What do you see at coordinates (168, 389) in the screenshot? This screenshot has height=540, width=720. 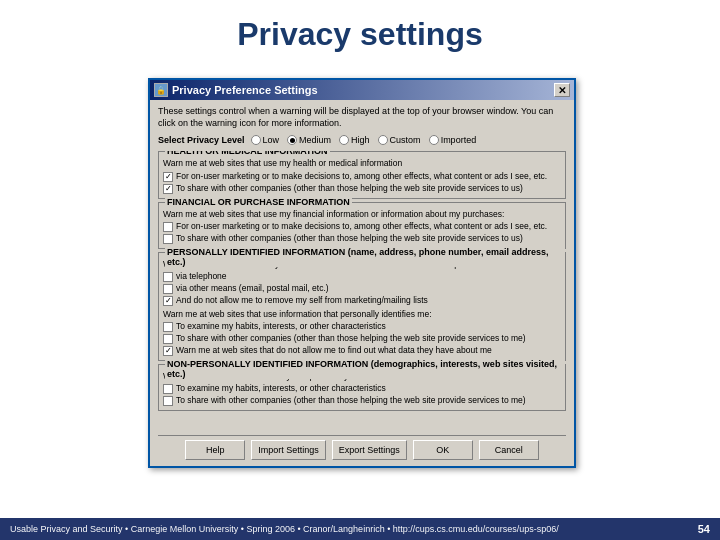 I see `checkbox-nonpii-1-box` at bounding box center [168, 389].